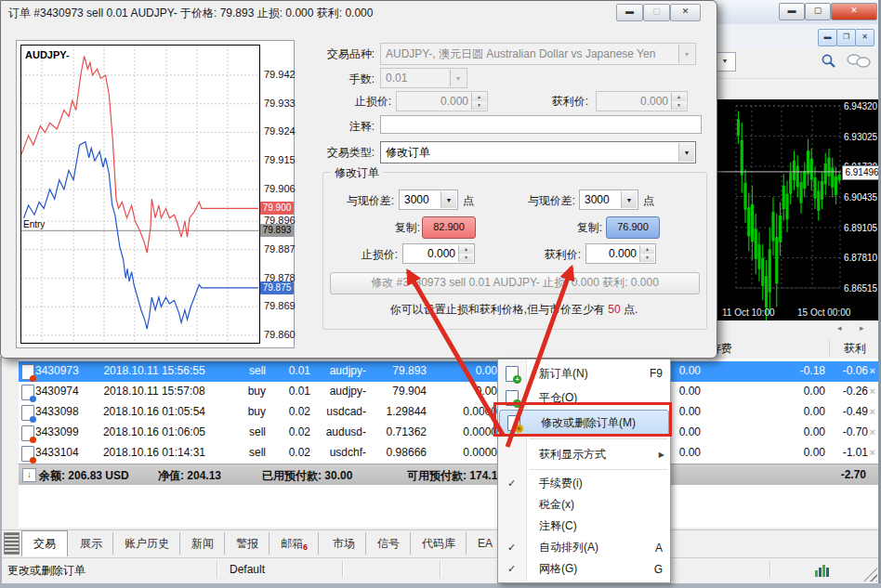 The width and height of the screenshot is (881, 588). Describe the element at coordinates (538, 201) in the screenshot. I see `level-label-tp: 与现价差:` at that location.